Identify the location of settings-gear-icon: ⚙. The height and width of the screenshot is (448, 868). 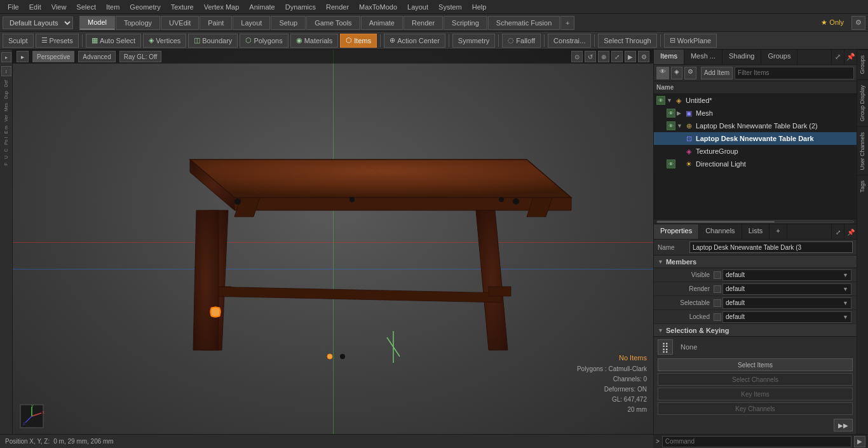
(858, 23).